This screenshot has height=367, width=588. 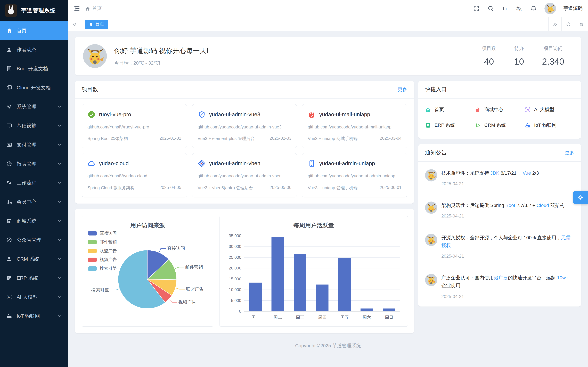 What do you see at coordinates (500, 286) in the screenshot?
I see `notice-item: 广泛企业认可：国内使用最广泛的快速开发平台，远超 10w++ 企业使用2025-…` at bounding box center [500, 286].